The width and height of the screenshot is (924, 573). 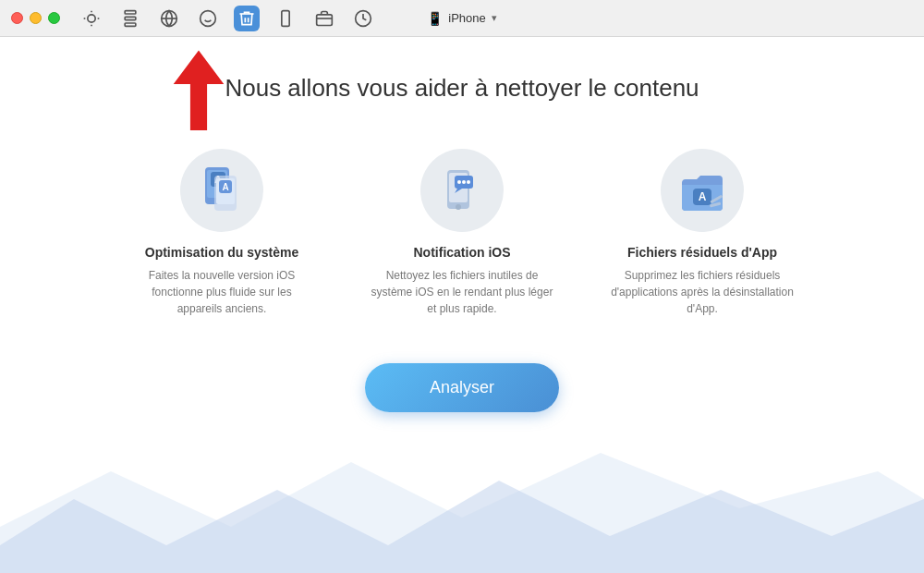 What do you see at coordinates (702, 292) in the screenshot?
I see `feature-desc-app-residuals: Supprimez les fichiers résiduels d'appli…` at bounding box center [702, 292].